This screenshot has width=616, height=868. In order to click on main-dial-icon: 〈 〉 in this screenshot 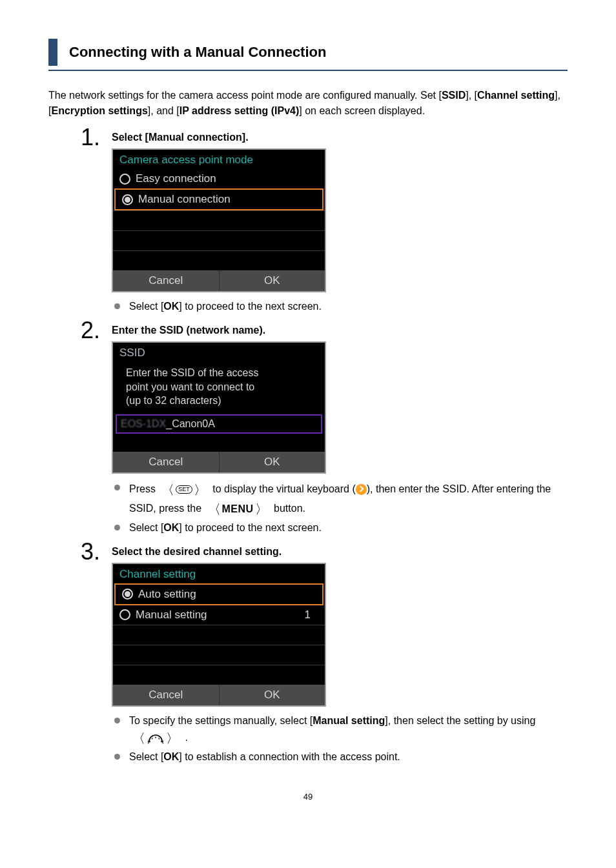, I will do `click(156, 738)`.